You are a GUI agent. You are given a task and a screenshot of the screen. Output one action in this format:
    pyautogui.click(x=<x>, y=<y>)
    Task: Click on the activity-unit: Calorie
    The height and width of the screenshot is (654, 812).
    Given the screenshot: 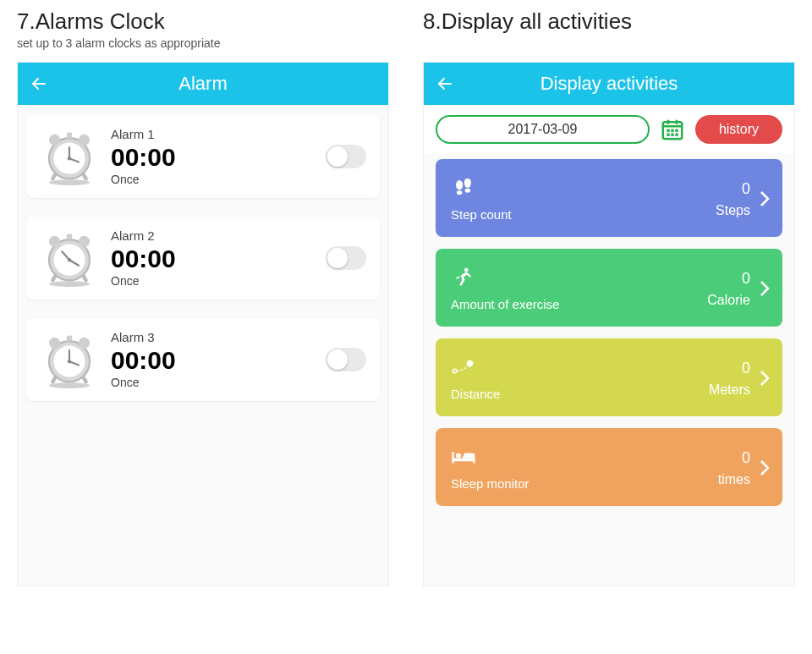 What is the action you would take?
    pyautogui.click(x=729, y=300)
    